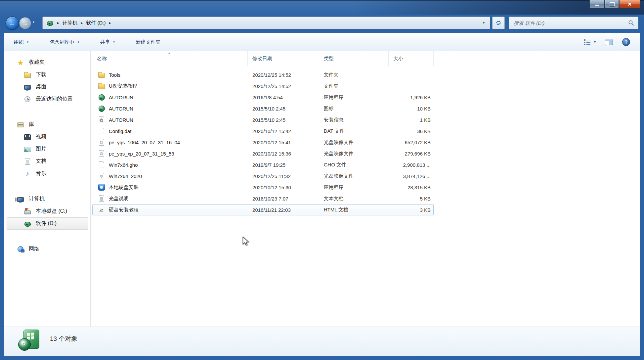  What do you see at coordinates (283, 176) in the screenshot?
I see `file-date: 2020/12/25 11:32` at bounding box center [283, 176].